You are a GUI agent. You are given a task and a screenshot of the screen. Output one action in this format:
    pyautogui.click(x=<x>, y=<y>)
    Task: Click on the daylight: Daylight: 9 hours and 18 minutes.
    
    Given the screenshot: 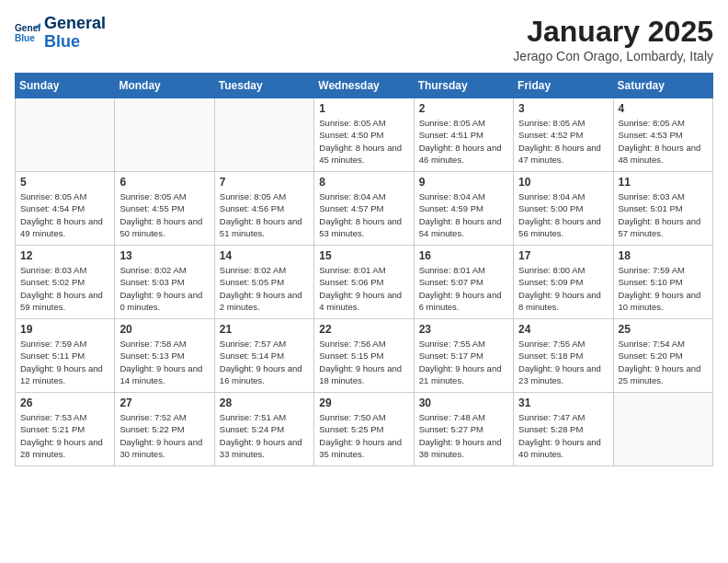 What is the action you would take?
    pyautogui.click(x=360, y=374)
    